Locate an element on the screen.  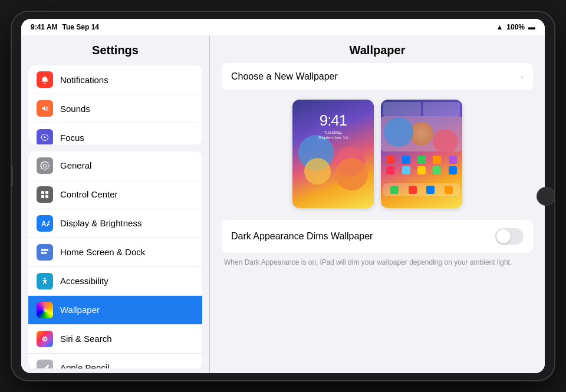
panel-title: Wallpaper is located at coordinates (377, 50).